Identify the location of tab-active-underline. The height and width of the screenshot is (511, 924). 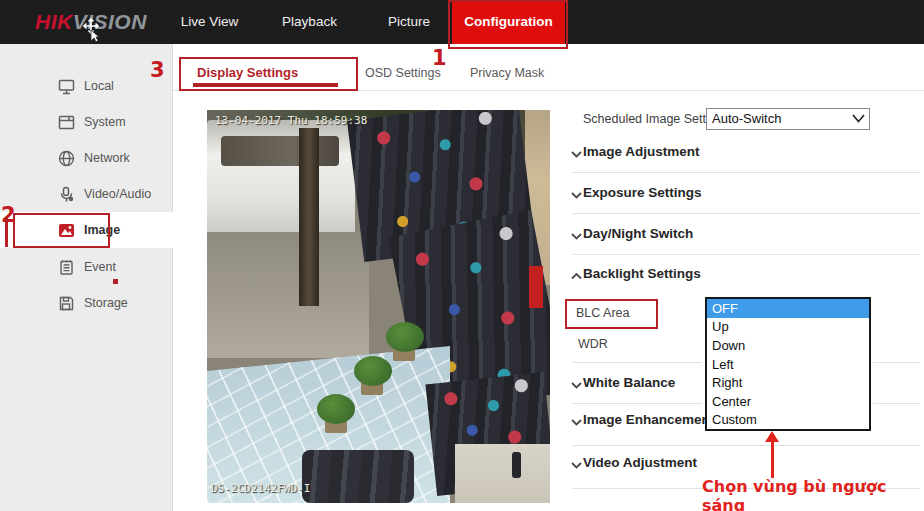
(266, 85).